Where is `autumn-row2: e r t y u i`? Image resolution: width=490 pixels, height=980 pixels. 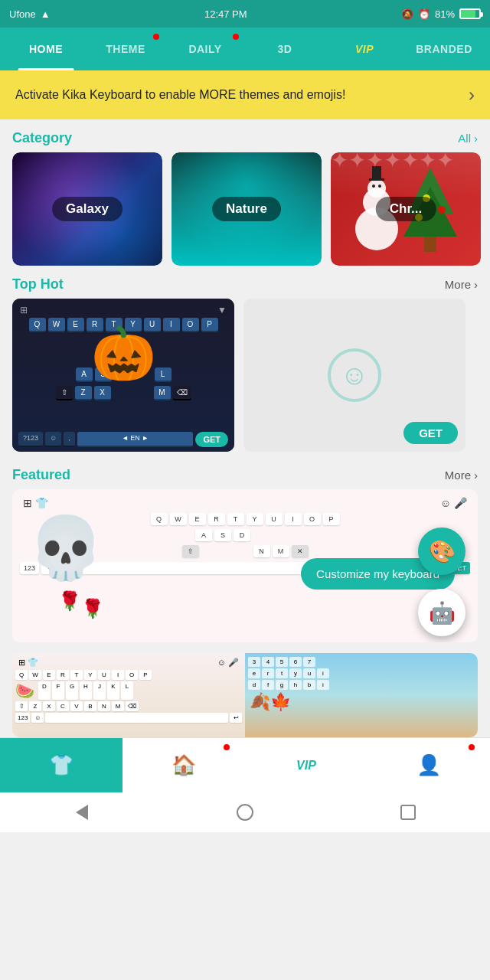
autumn-row2: e r t y u i is located at coordinates (361, 674).